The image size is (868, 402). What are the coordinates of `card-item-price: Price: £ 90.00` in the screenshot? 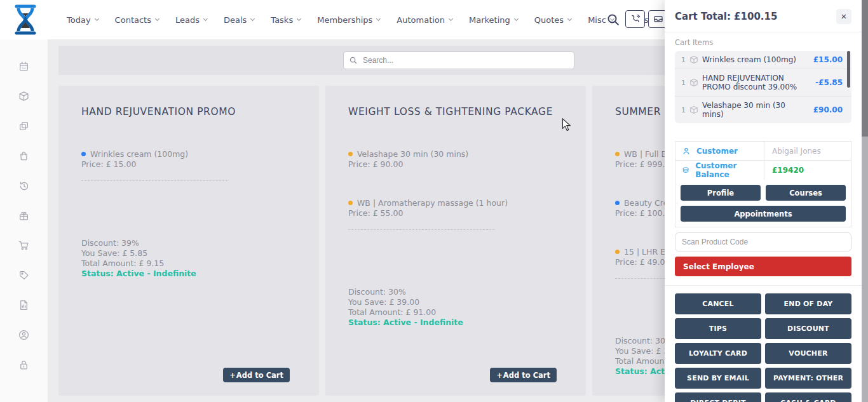 It's located at (461, 164).